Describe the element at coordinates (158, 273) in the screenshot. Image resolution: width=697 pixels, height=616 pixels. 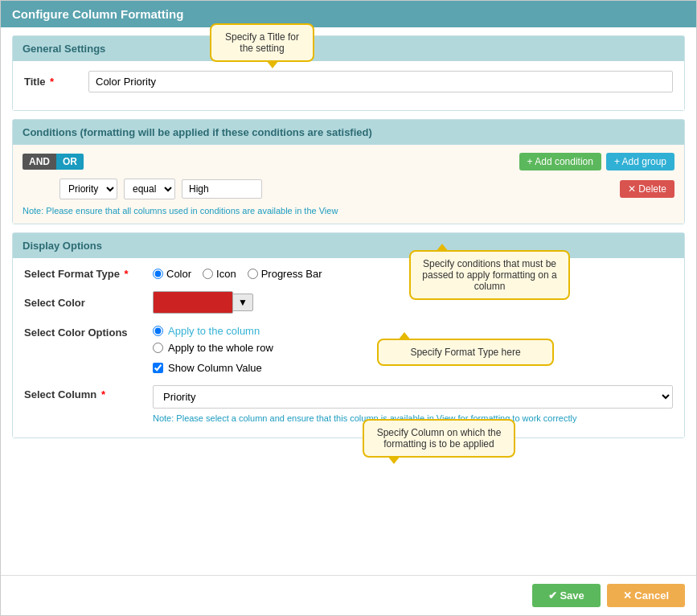
I see `format-color-radio` at that location.